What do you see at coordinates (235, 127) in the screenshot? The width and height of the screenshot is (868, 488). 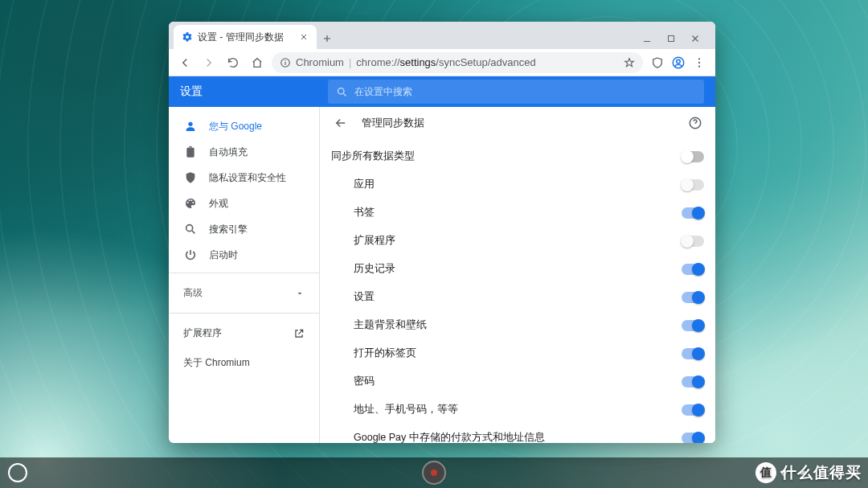 I see `sidebar-item-label: 您与 Google` at bounding box center [235, 127].